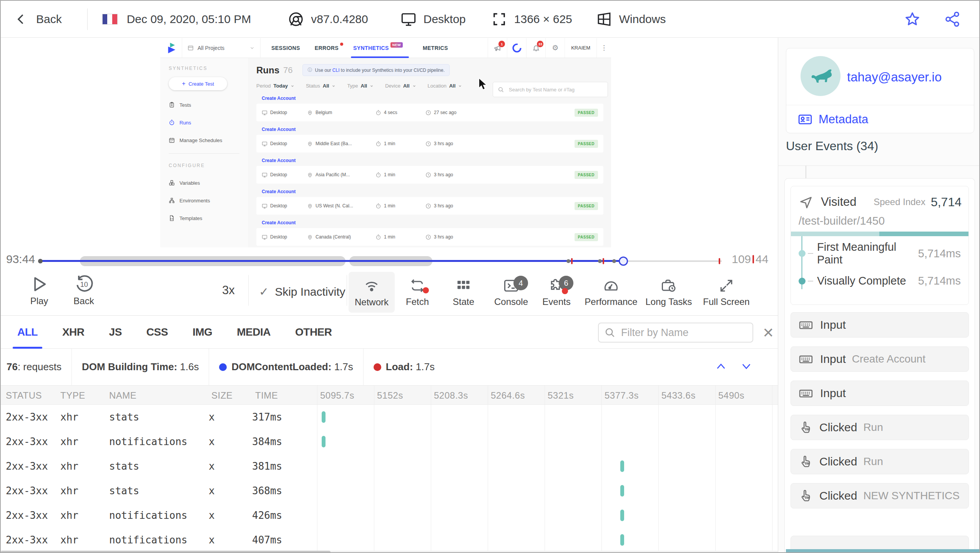 The height and width of the screenshot is (553, 980). Describe the element at coordinates (360, 86) in the screenshot. I see `filter-type: TypeAll` at that location.